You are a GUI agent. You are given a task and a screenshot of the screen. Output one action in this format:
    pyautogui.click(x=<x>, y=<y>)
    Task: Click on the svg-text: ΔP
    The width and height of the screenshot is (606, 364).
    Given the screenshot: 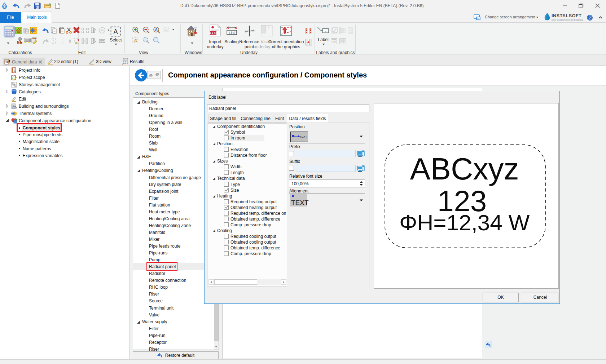 What is the action you would take?
    pyautogui.click(x=167, y=30)
    